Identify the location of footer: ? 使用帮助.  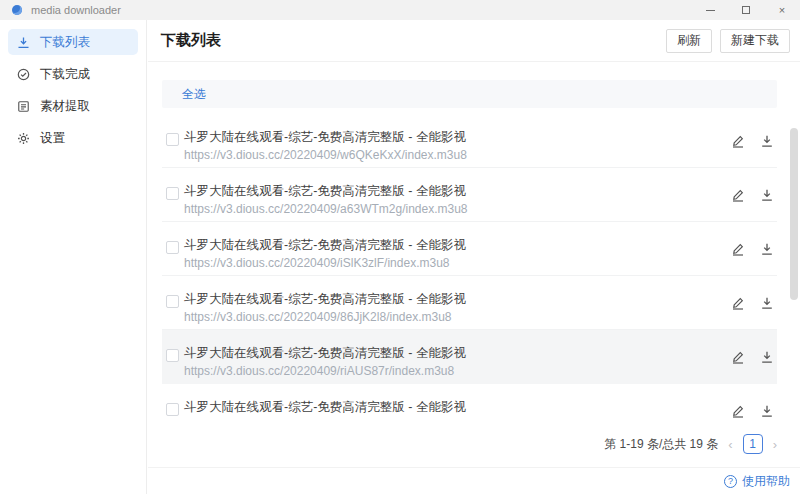
(474, 480).